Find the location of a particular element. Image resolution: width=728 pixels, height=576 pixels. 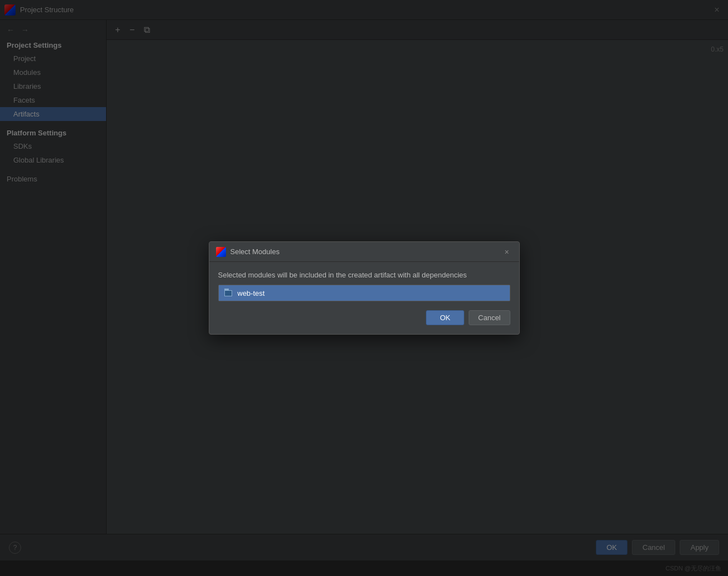

dialog-body: Selected modules will be included in the… is located at coordinates (364, 298).